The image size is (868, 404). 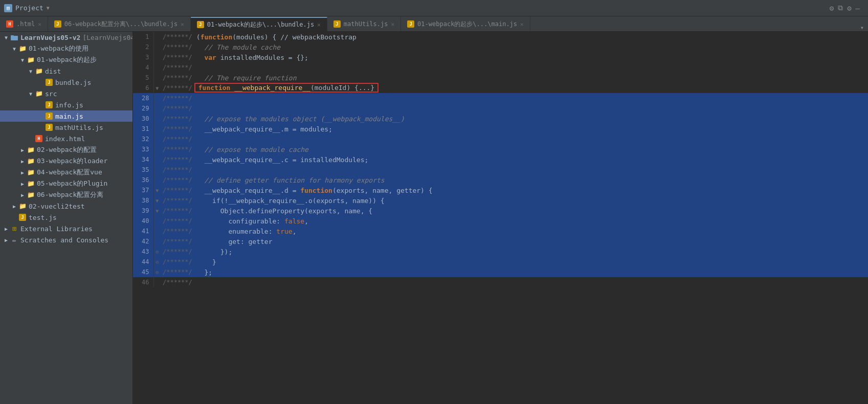 I want to click on table-row: 4/******/, so click(x=500, y=68).